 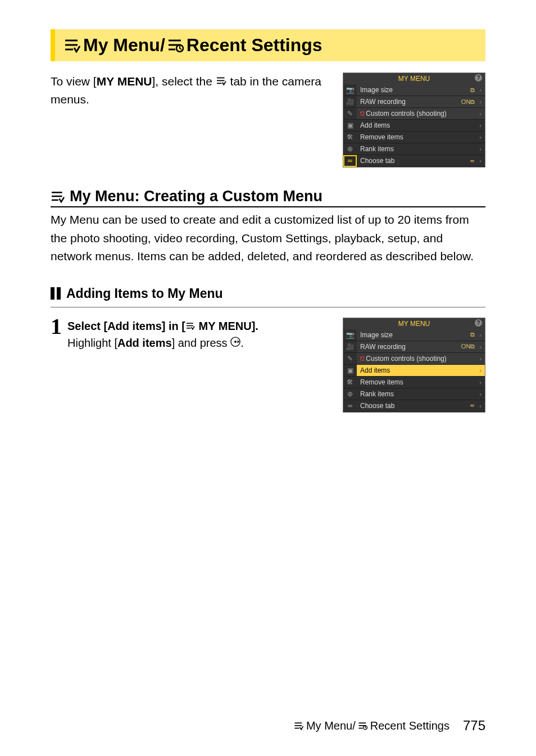 What do you see at coordinates (378, 406) in the screenshot?
I see `lcd-row-label: Choose tab` at bounding box center [378, 406].